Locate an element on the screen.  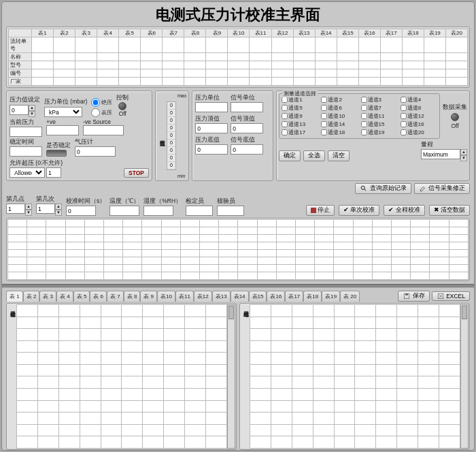
pressure-unit-select: kPa is located at coordinates (63, 112).